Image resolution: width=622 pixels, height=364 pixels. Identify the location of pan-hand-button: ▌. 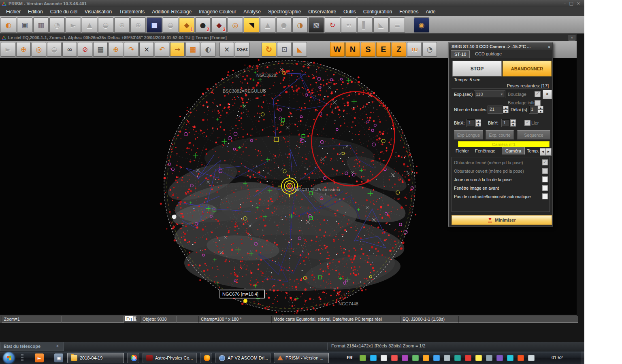
(365, 25).